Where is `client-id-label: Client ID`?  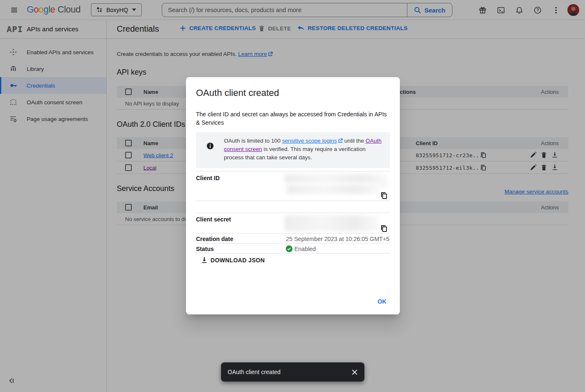 client-id-label: Client ID is located at coordinates (208, 178).